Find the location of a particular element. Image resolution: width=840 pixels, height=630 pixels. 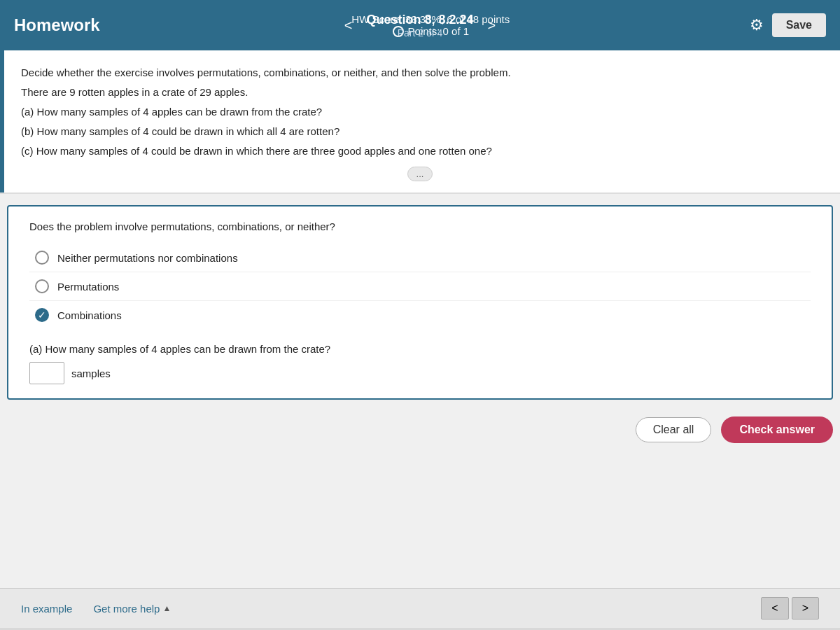

option-combinations-label: Combinations is located at coordinates (90, 315).